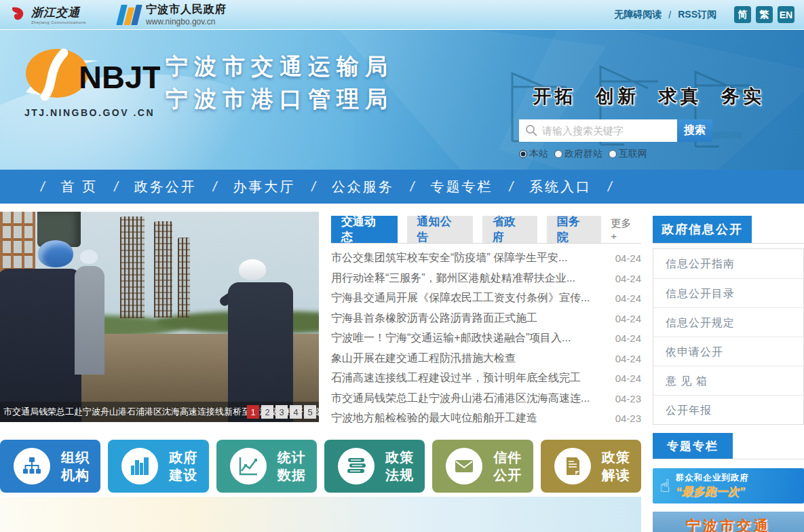  I want to click on carousel-page-1: 1, so click(253, 412).